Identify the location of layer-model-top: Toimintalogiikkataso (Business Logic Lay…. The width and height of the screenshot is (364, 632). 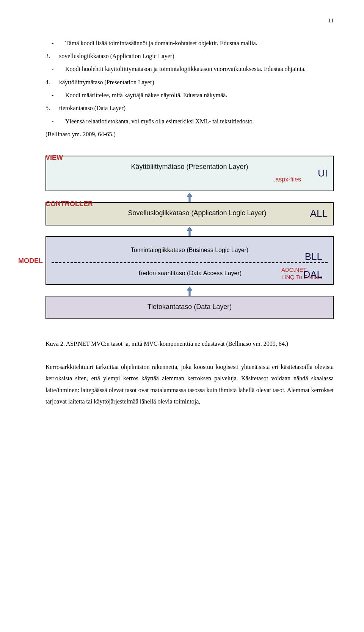
(190, 251).